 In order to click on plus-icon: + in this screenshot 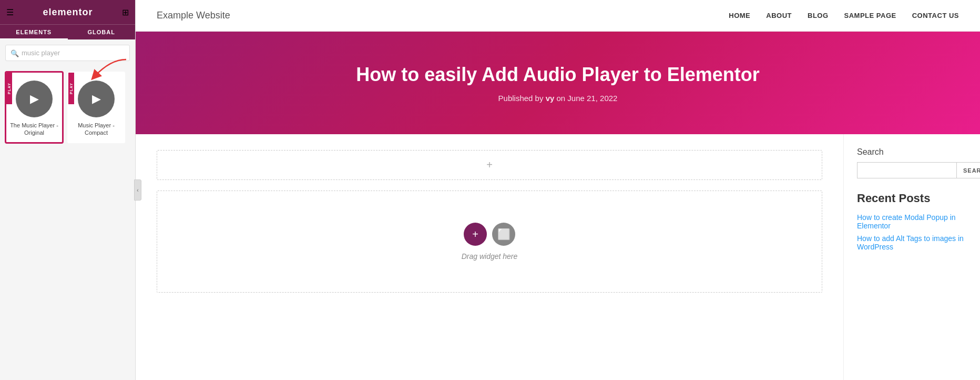, I will do `click(489, 165)`.